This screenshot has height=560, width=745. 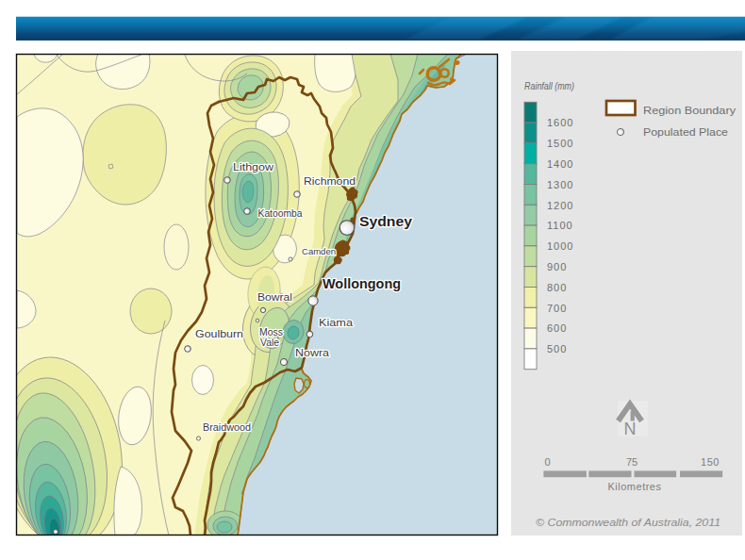 What do you see at coordinates (556, 328) in the screenshot?
I see `svg-text: 600` at bounding box center [556, 328].